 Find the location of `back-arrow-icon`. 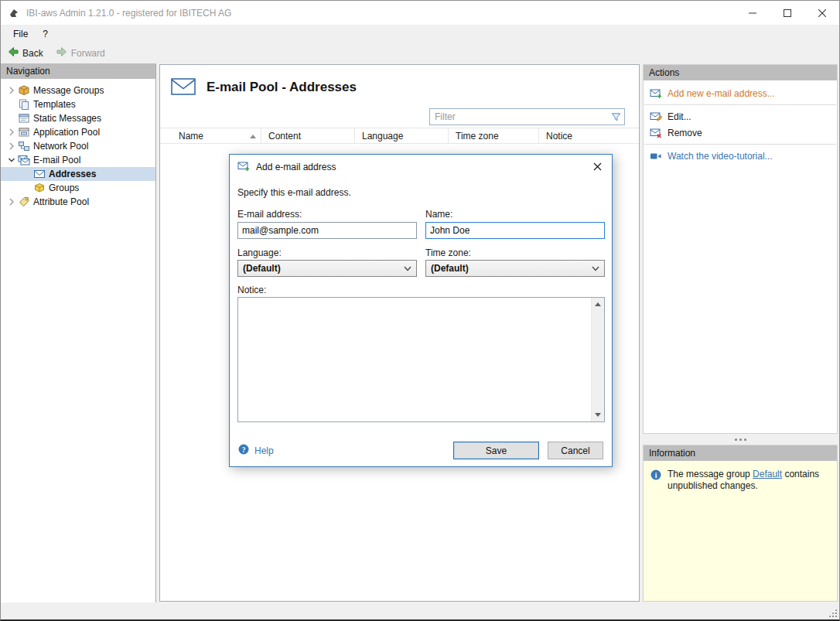

back-arrow-icon is located at coordinates (13, 53).